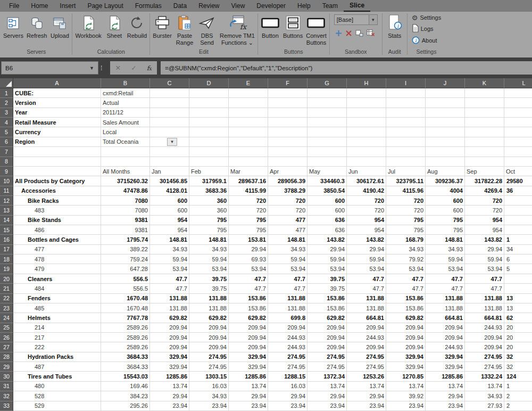 This screenshot has width=532, height=411. What do you see at coordinates (485, 328) in the screenshot?
I see `cell-K25: 244.93` at bounding box center [485, 328].